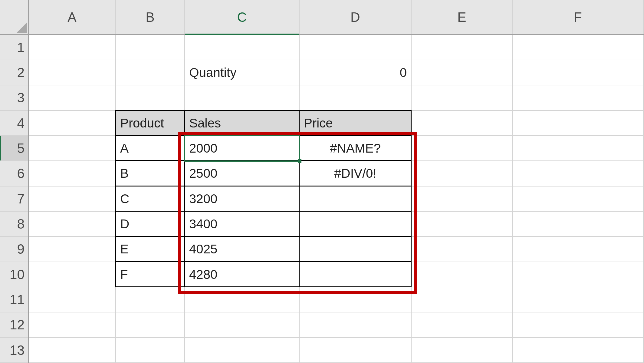 This screenshot has height=363, width=644. I want to click on col-header-D: D, so click(355, 17).